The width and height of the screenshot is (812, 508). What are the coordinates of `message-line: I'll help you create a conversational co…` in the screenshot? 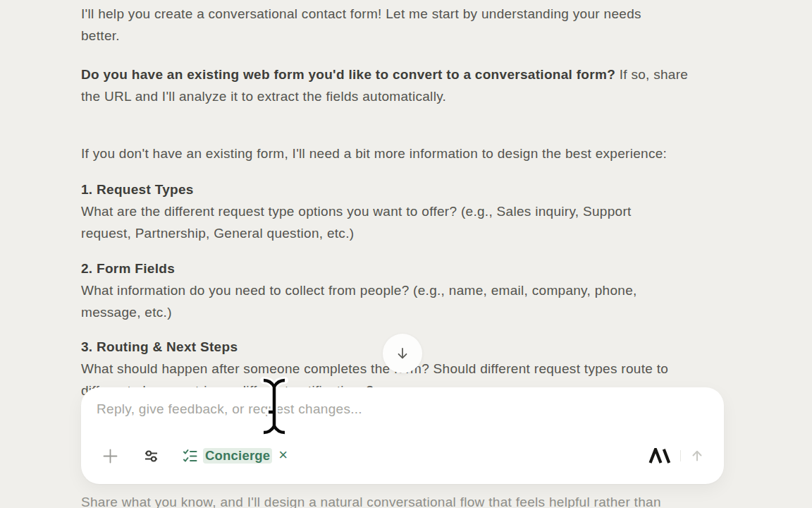 It's located at (403, 14).